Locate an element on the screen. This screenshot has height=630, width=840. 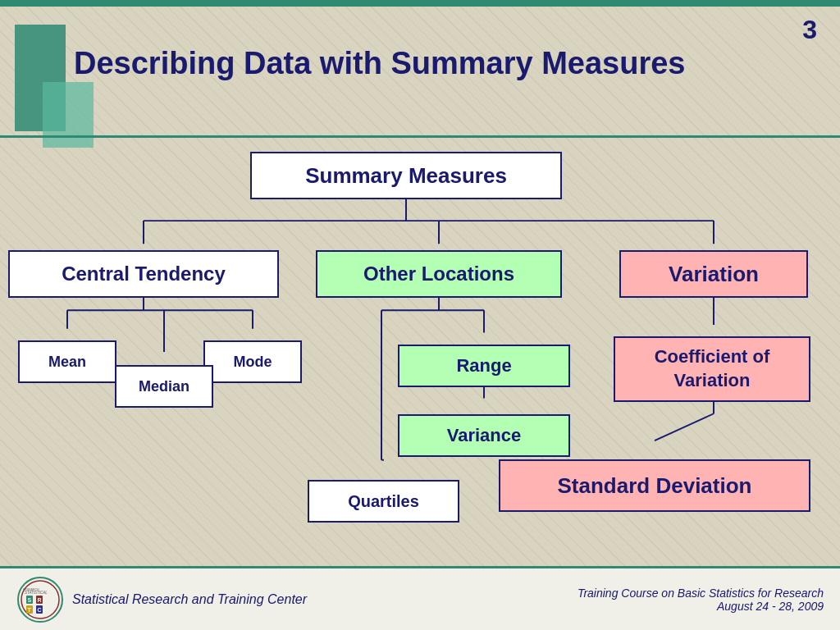
footer-course-line2: August 24 - 28, 2009 is located at coordinates (701, 606).